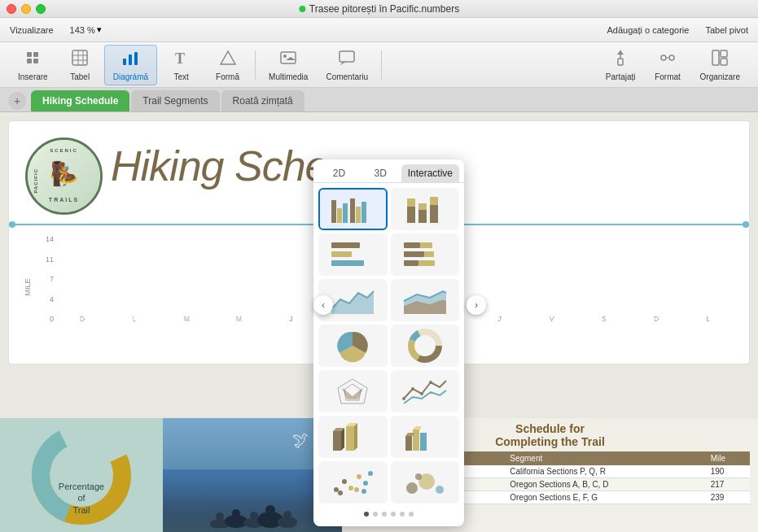  I want to click on tab-roata-zimtata: Roată zimțată, so click(263, 101).